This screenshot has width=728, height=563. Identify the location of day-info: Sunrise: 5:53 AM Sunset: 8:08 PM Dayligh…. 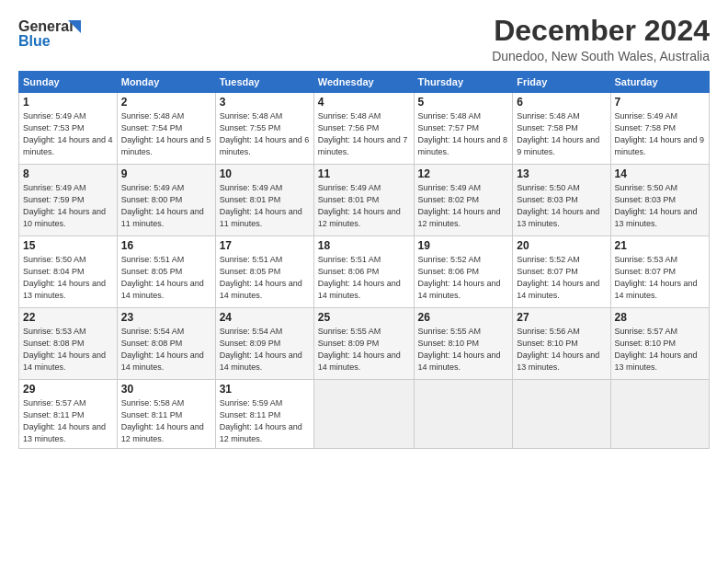
(68, 350).